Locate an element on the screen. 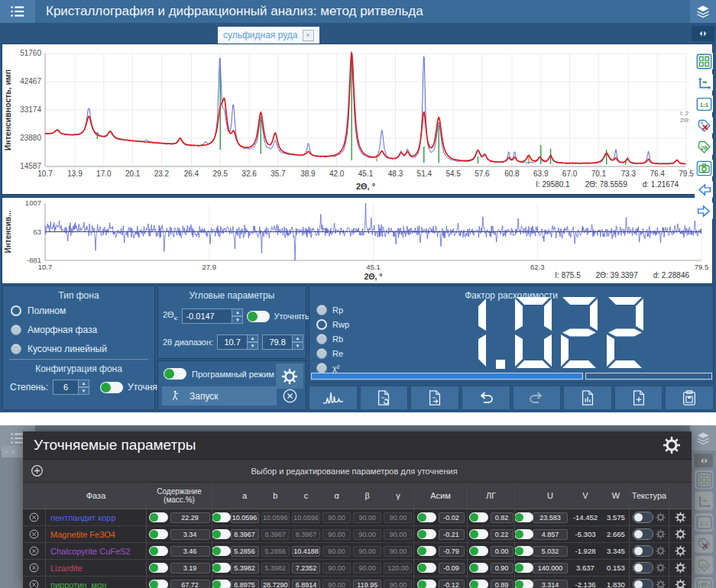 The height and width of the screenshot is (588, 716). lattice-beta-value: 119.95 is located at coordinates (367, 583).